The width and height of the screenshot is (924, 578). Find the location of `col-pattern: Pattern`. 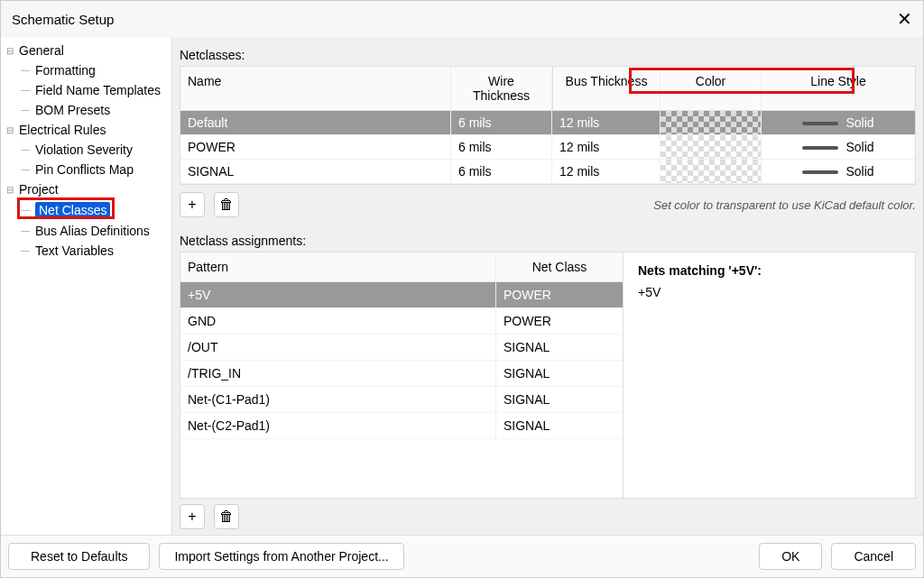

col-pattern: Pattern is located at coordinates (338, 267).